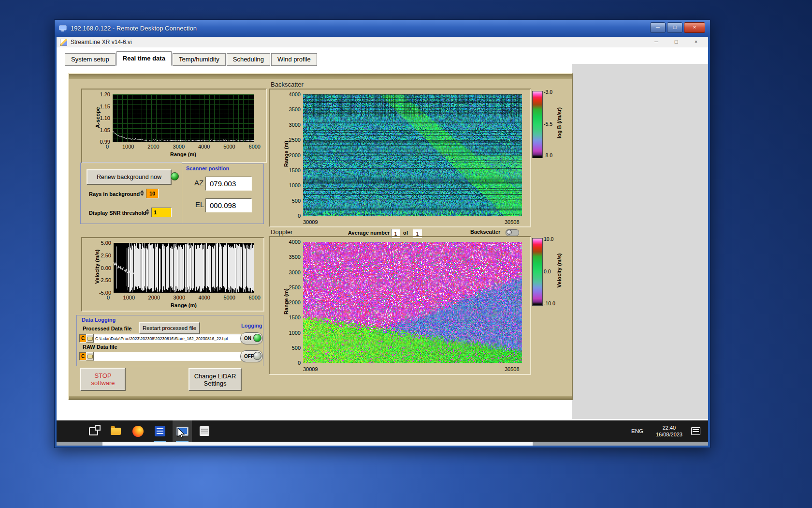  I want to click on tick-label: 0.00, so click(106, 268).